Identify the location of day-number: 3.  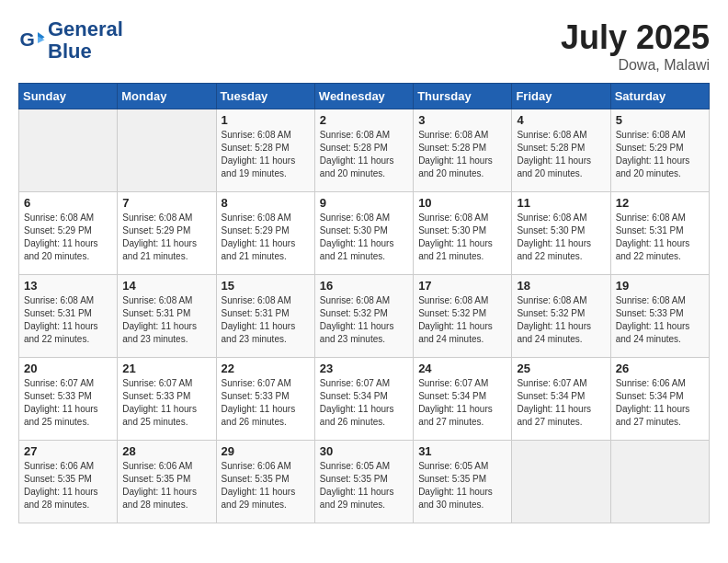
(462, 120).